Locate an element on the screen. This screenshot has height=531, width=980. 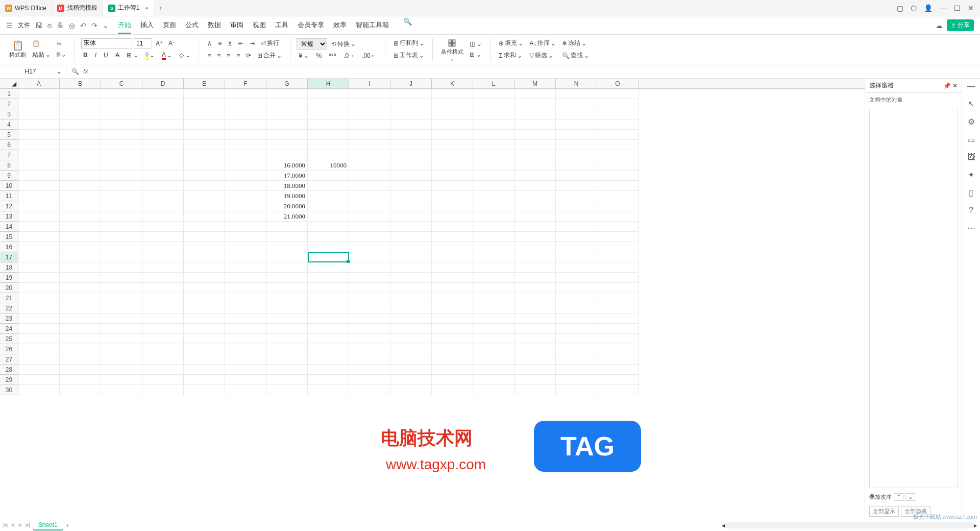
close-pane-icon: ✕ is located at coordinates (955, 86).